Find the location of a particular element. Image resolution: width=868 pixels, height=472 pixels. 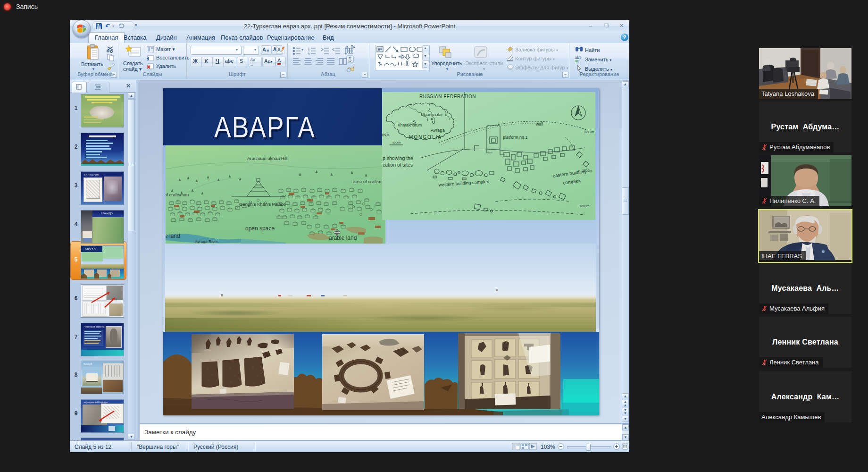

svg-text: platform no.1 is located at coordinates (515, 137).